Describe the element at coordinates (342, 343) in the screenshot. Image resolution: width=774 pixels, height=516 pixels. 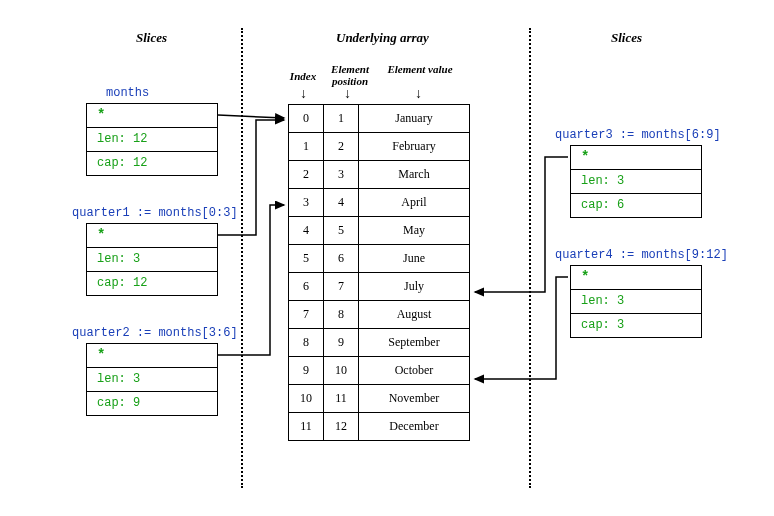
I see `cell-position: 9` at that location.